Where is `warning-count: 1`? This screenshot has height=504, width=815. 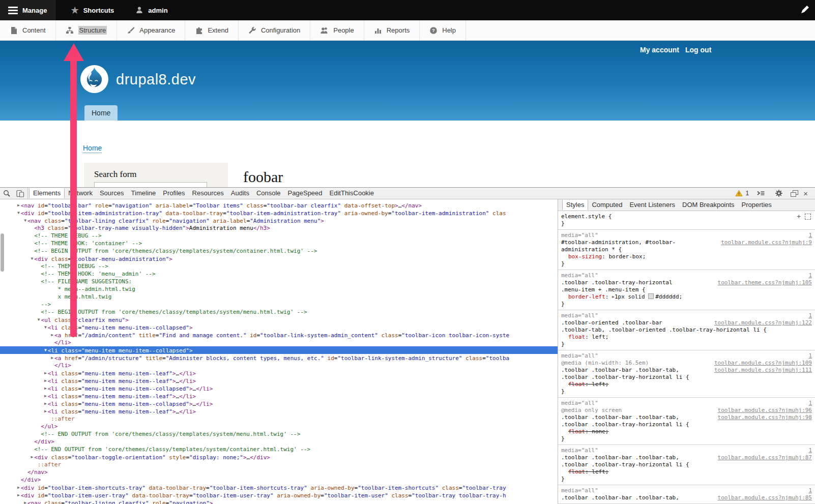
warning-count: 1 is located at coordinates (748, 193).